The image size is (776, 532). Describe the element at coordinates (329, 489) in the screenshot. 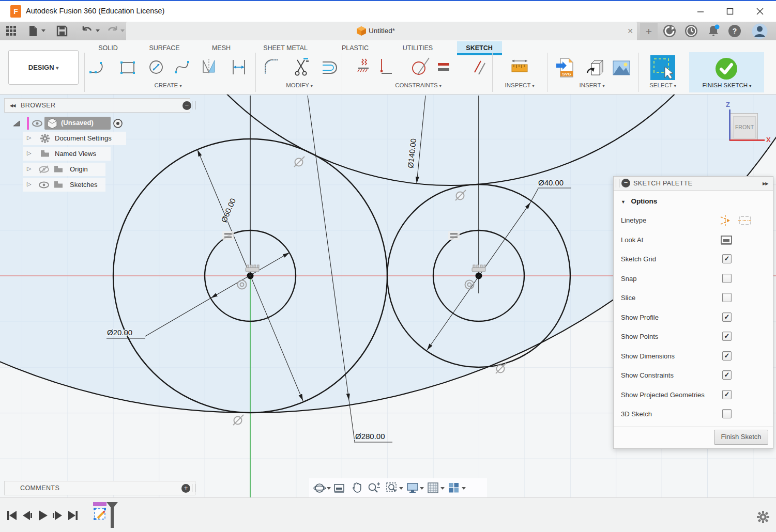

I see `orbit-caret` at that location.